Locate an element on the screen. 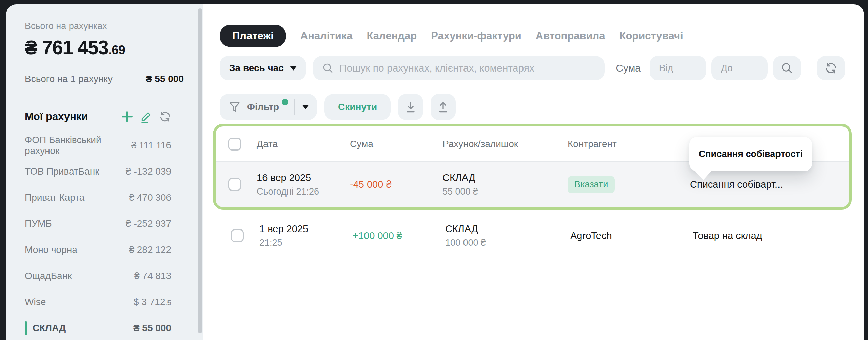  sidebar-account-row-selected: СКЛАД ₴ 55 000 is located at coordinates (114, 327).